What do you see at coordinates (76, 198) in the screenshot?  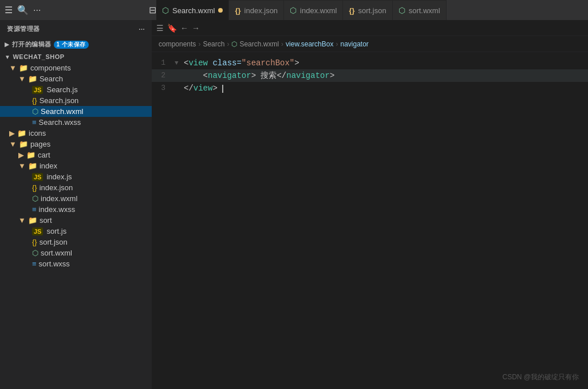 I see `tree-item-index-wxml: ⬡ index.wxml` at bounding box center [76, 198].